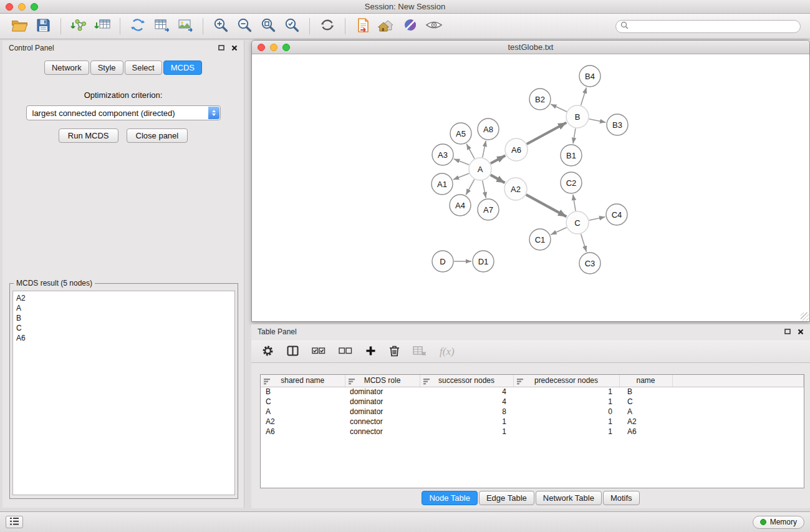  Describe the element at coordinates (319, 352) in the screenshot. I see `select-all-button` at that location.